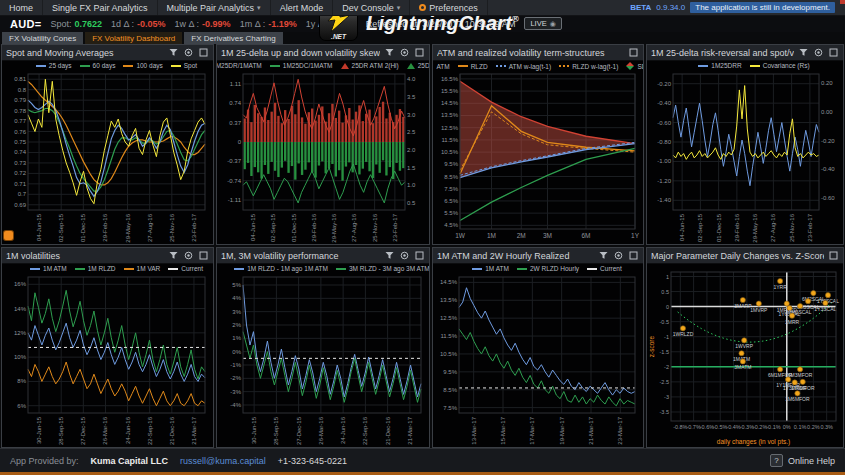  What do you see at coordinates (720, 66) in the screenshot?
I see `legend-item-1m25drr: 1M25DRR` at bounding box center [720, 66].